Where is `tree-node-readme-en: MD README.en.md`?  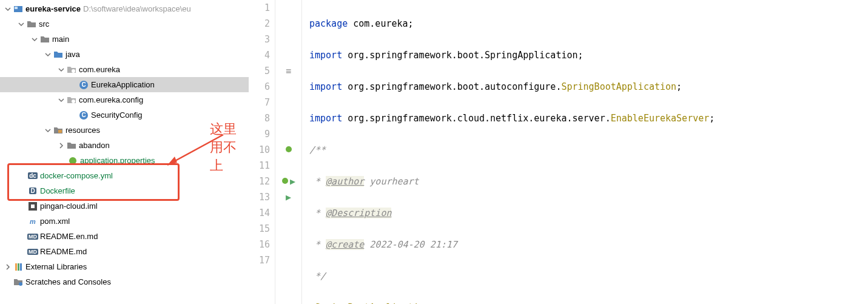 tree-node-readme-en: MD README.en.md is located at coordinates (124, 237).